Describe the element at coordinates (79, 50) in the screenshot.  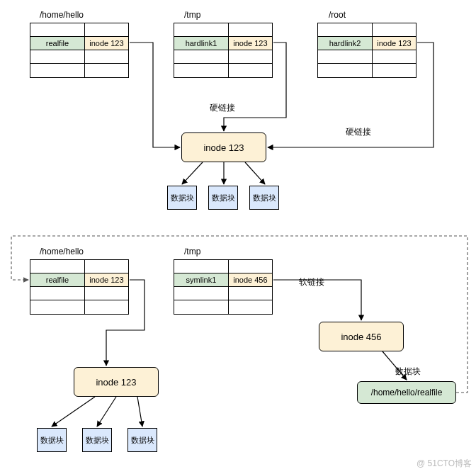
I see `dir1-table: realfile inode 123` at that location.